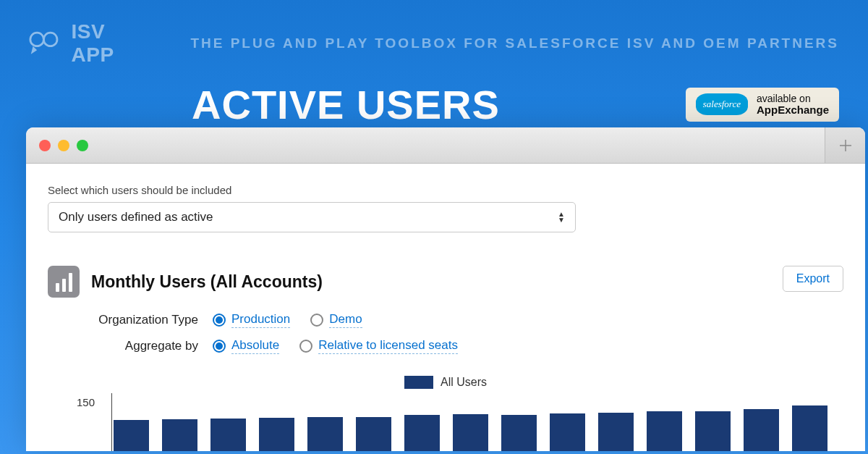 The image size is (868, 454). What do you see at coordinates (45, 43) in the screenshot?
I see `isvapp-logo-icon` at bounding box center [45, 43].